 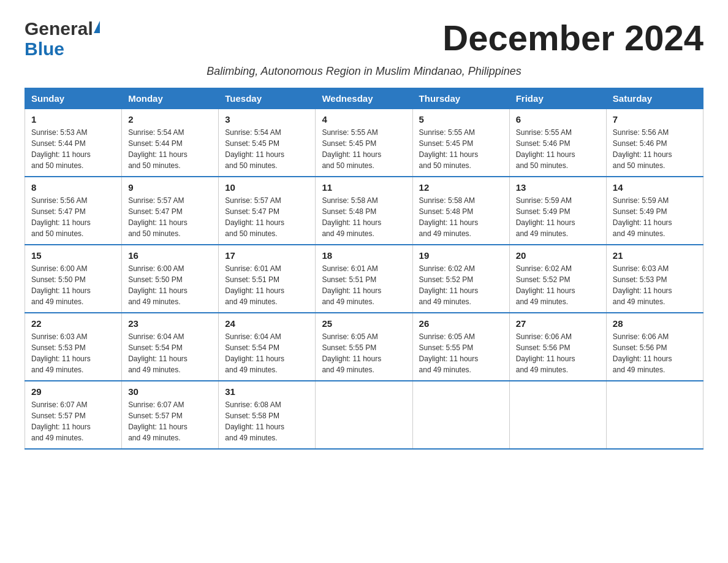 I want to click on calendar-cell: 3Sunrise: 5:54 AMSunset: 5:45 PMDaylight…, so click(x=267, y=144).